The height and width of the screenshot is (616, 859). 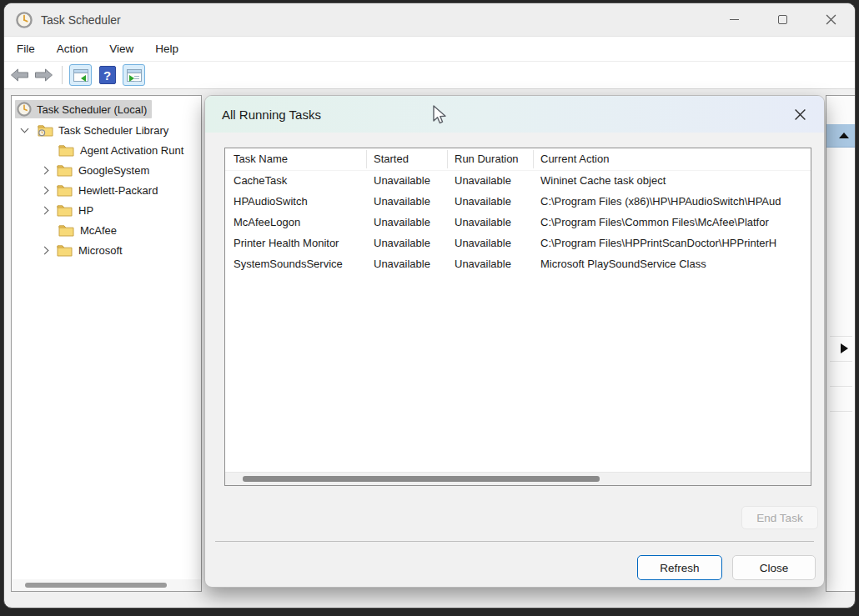 What do you see at coordinates (260, 158) in the screenshot?
I see `column-header-task-name: Task Name` at bounding box center [260, 158].